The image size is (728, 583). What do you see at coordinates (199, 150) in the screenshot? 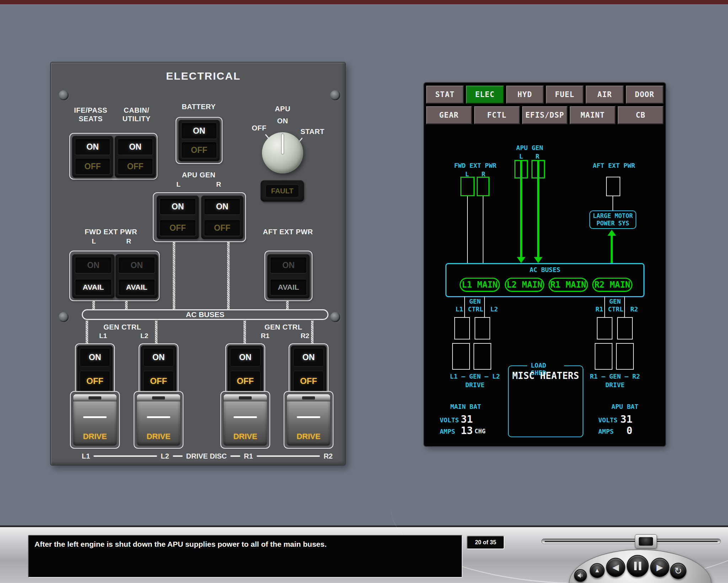
I see `battery-off-button: OFF` at bounding box center [199, 150].